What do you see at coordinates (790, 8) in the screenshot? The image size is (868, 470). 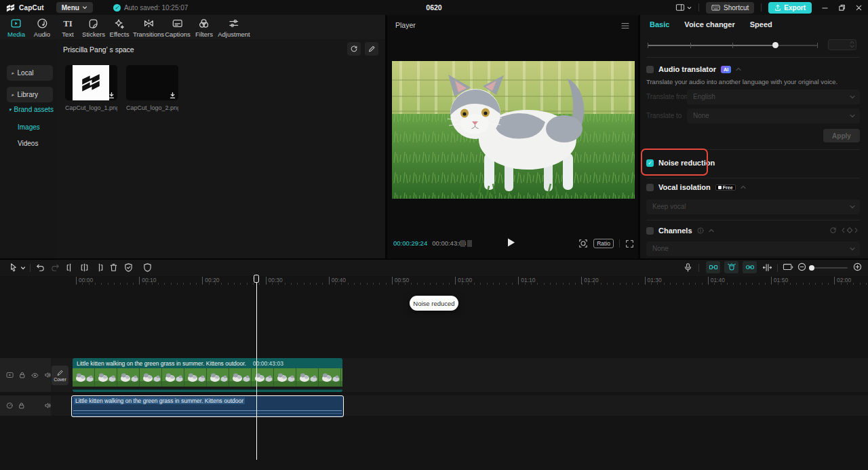 I see `export-button: Export` at bounding box center [790, 8].